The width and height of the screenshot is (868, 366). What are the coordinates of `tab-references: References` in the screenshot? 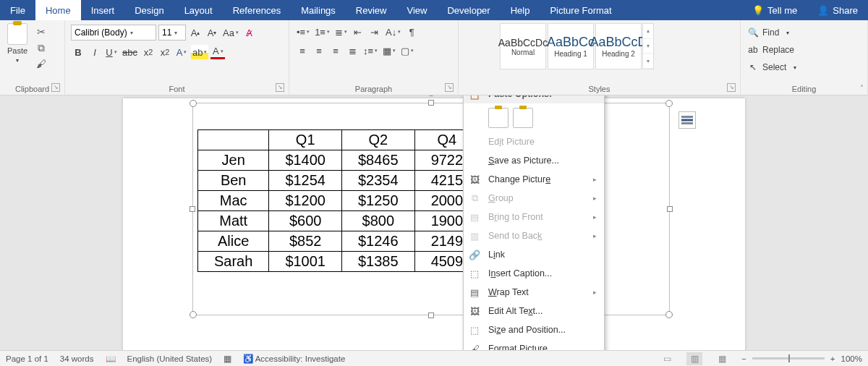 It's located at (257, 10).